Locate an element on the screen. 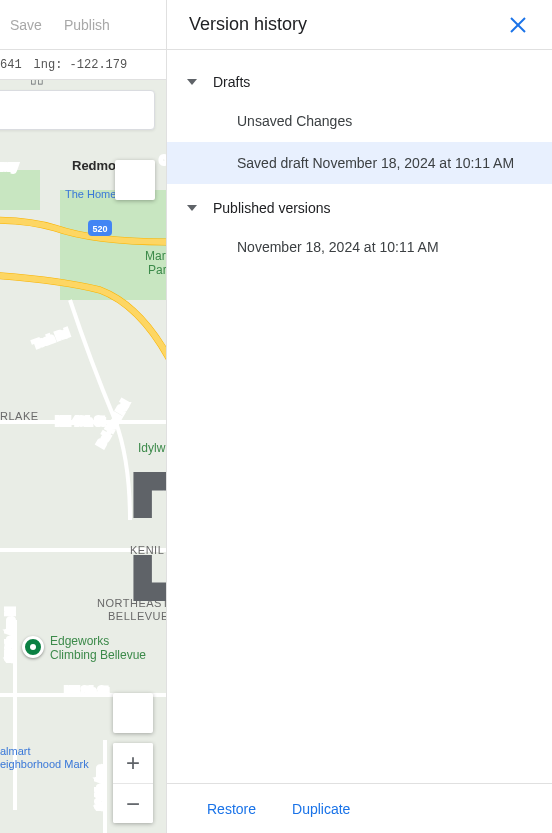 The width and height of the screenshot is (552, 833). poi-wal2: eighborhood Mark is located at coordinates (44, 764).